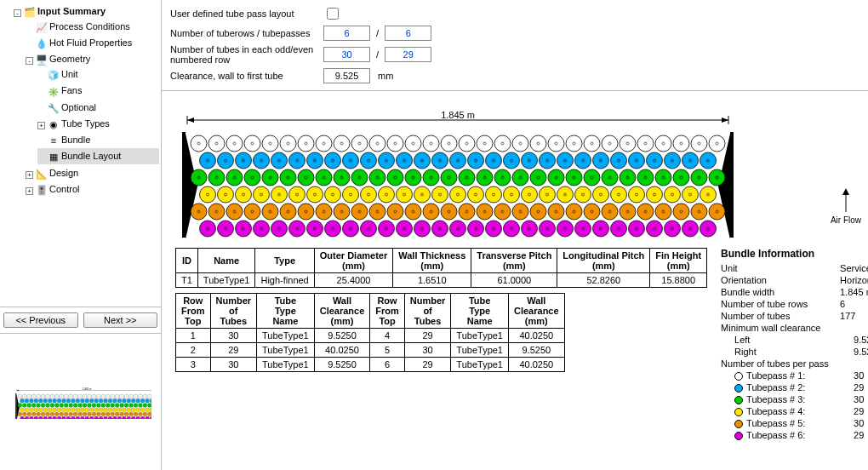 This screenshot has height=470, width=868. Describe the element at coordinates (243, 14) in the screenshot. I see `prop-userdef-label: User defined tube pass layout` at that location.